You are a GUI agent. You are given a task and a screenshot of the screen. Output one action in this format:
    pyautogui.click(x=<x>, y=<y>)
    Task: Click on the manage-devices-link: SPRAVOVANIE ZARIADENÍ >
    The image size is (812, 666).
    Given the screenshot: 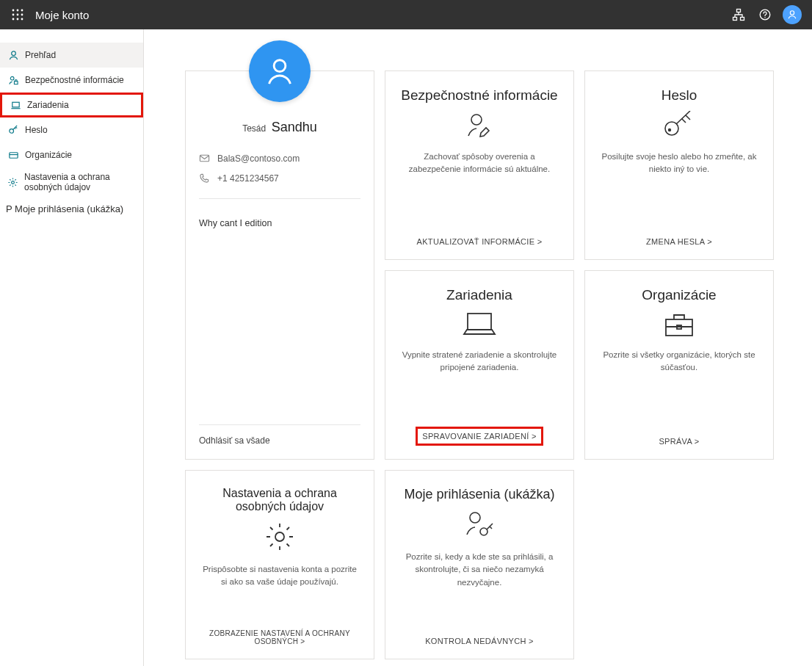 What is the action you would take?
    pyautogui.click(x=479, y=436)
    